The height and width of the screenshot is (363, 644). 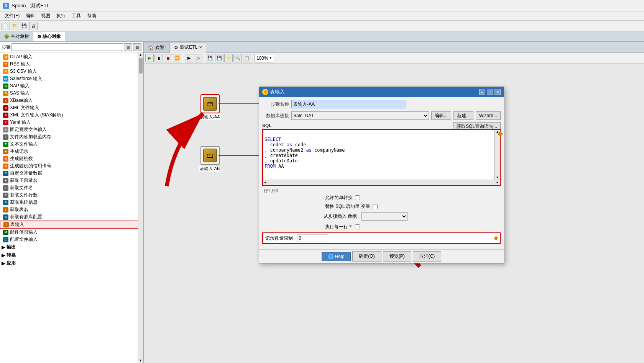 I want to click on tree-item-getfilename: F 获取文件名, so click(x=71, y=188).